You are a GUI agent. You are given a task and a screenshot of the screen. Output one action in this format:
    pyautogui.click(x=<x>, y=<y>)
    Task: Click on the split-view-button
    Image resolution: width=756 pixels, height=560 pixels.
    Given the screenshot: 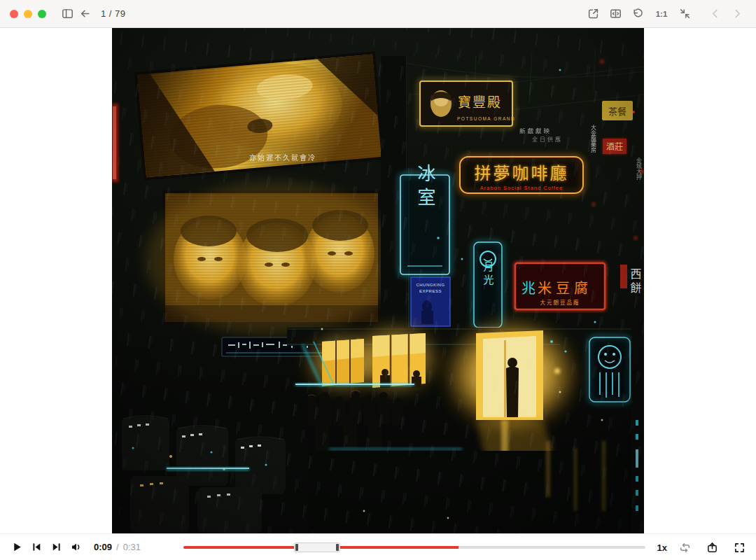 What is the action you would take?
    pyautogui.click(x=616, y=14)
    